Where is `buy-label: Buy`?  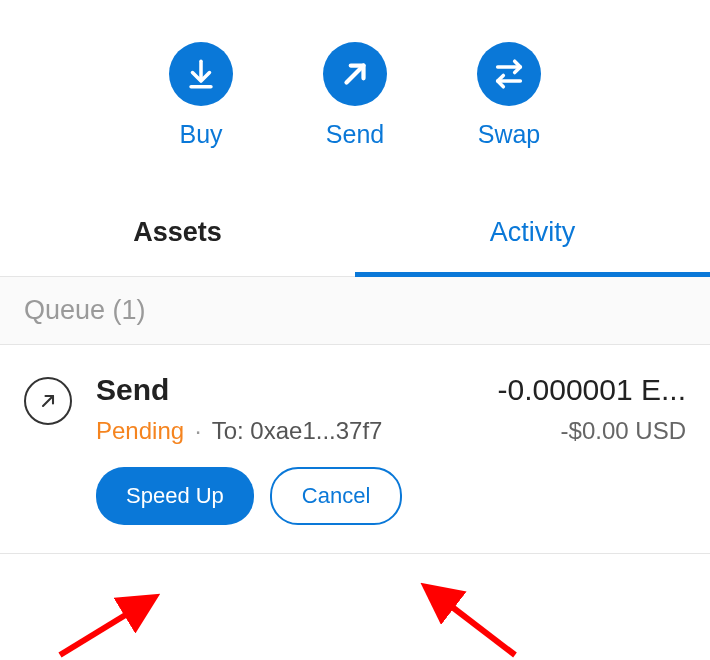
buy-label: Buy is located at coordinates (200, 134).